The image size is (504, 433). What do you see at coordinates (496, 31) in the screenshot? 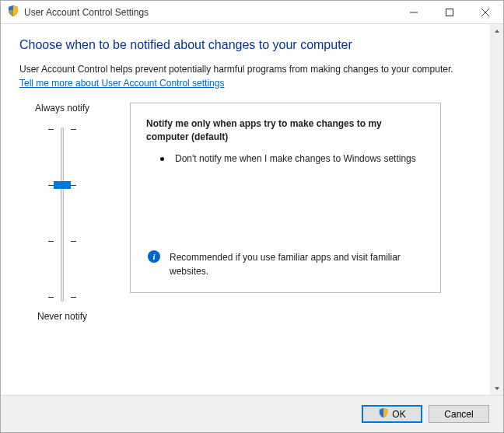
I see `scroll-up-button` at bounding box center [496, 31].